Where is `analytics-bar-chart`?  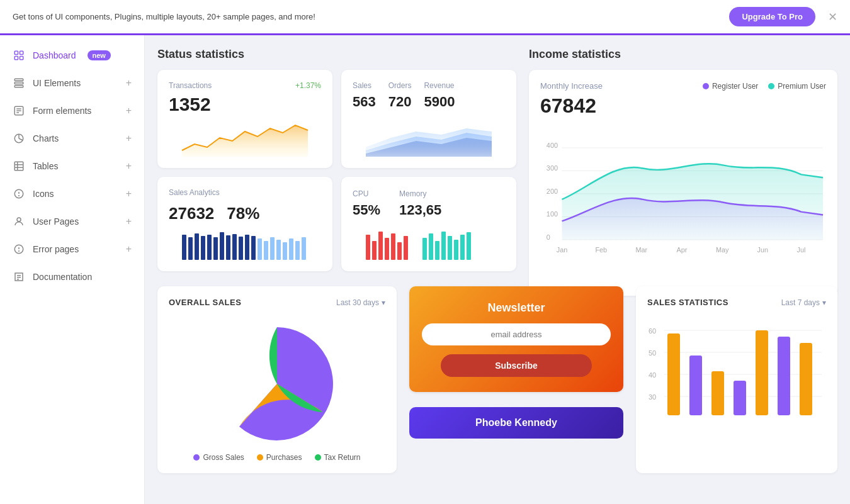
analytics-bar-chart is located at coordinates (245, 246).